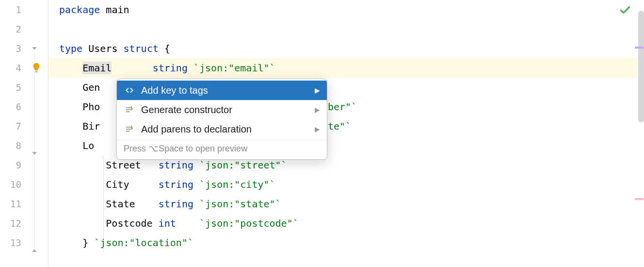 This screenshot has width=644, height=267. I want to click on line-number: 1, so click(11, 10).